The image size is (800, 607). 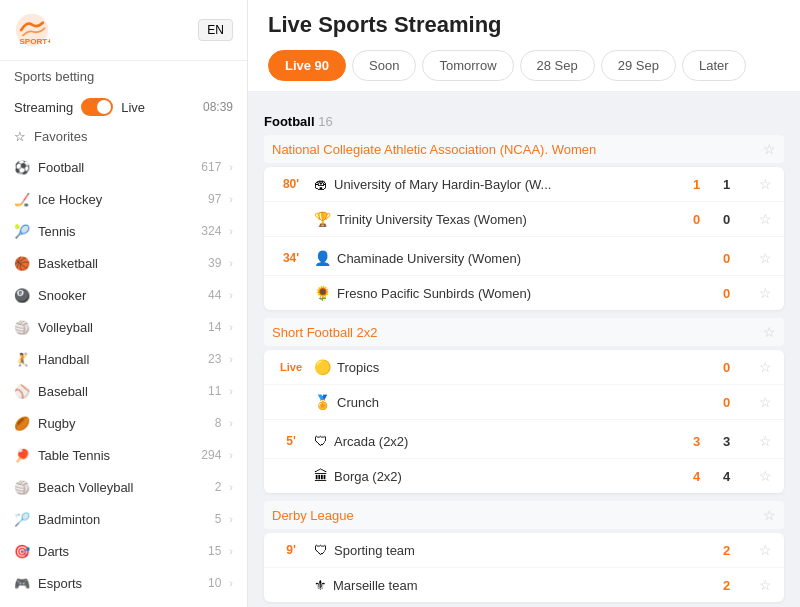 What do you see at coordinates (124, 263) in the screenshot?
I see `sidebar-item-basketball: 🏀 Basketball 39 ›` at bounding box center [124, 263].